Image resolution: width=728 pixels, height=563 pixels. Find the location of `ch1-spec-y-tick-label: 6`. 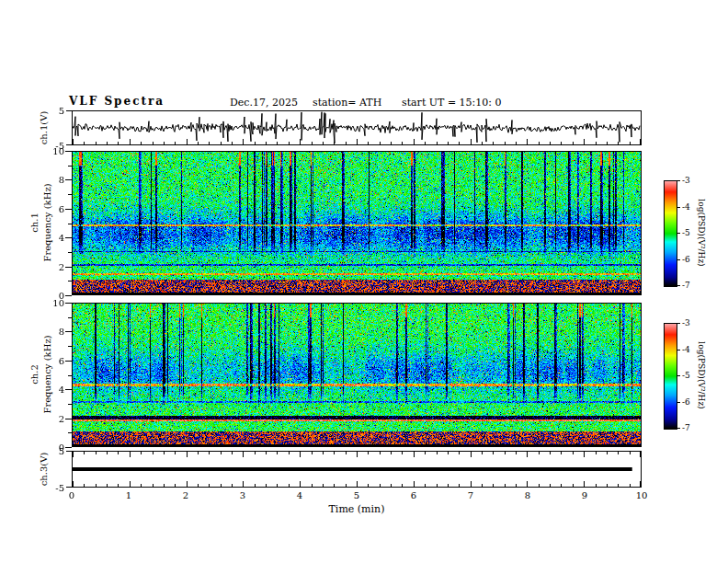

ch1-spec-y-tick-label: 6 is located at coordinates (54, 210).